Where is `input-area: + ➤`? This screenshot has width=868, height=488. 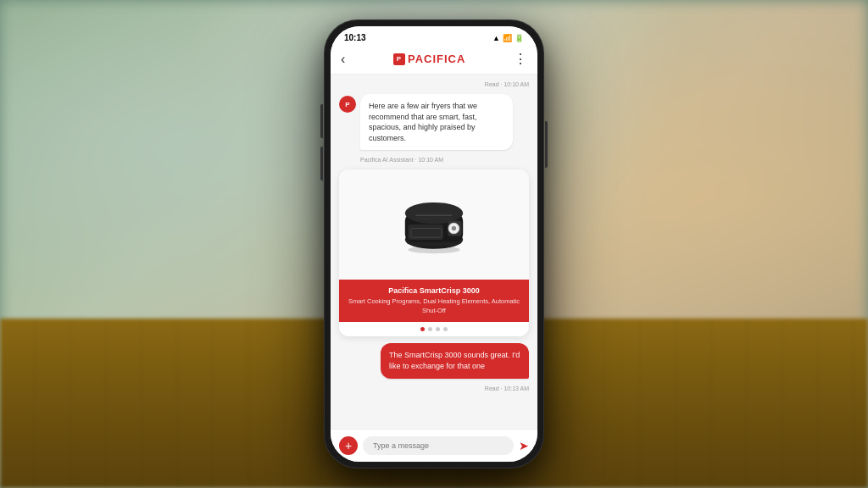 input-area: + ➤ is located at coordinates (434, 446).